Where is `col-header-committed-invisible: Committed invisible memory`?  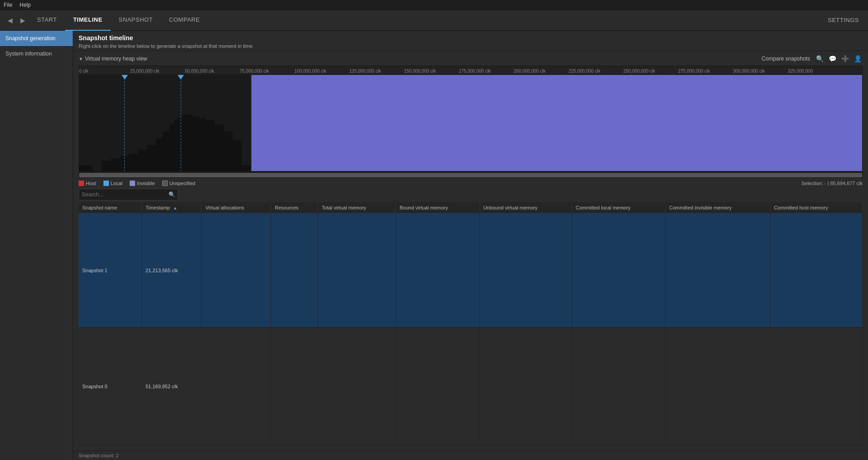 col-header-committed-invisible: Committed invisible memory is located at coordinates (718, 208).